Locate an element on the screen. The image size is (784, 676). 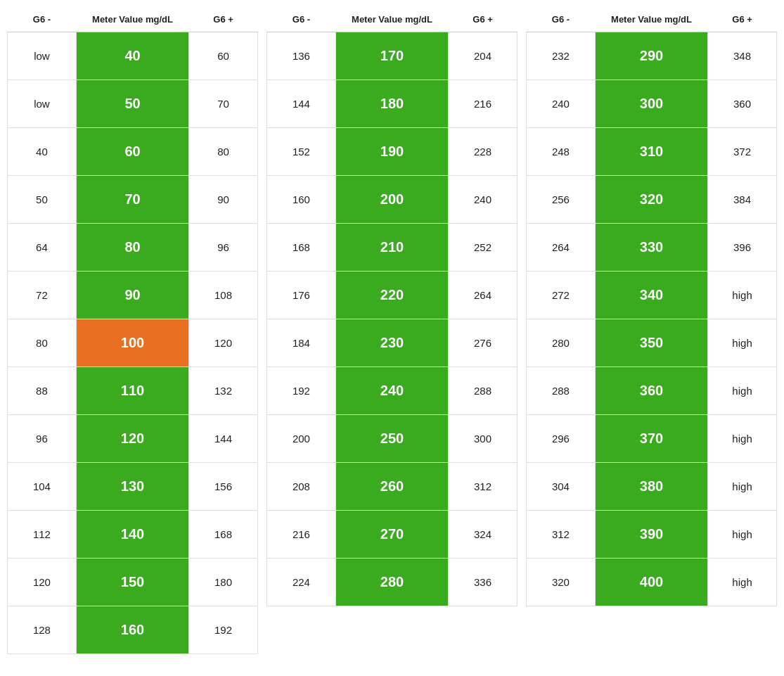
g6-minus-cell: low is located at coordinates (42, 104).